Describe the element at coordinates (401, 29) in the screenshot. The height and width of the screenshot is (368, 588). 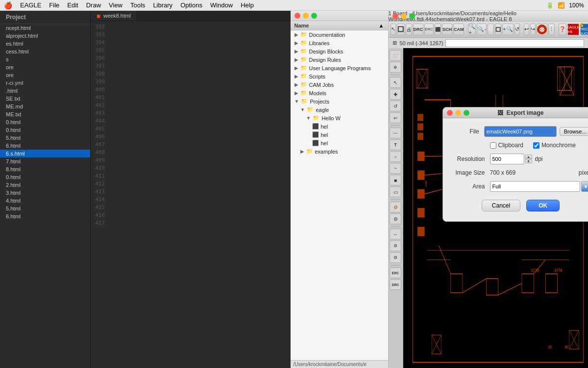
I see `move-btn: 🔲` at that location.